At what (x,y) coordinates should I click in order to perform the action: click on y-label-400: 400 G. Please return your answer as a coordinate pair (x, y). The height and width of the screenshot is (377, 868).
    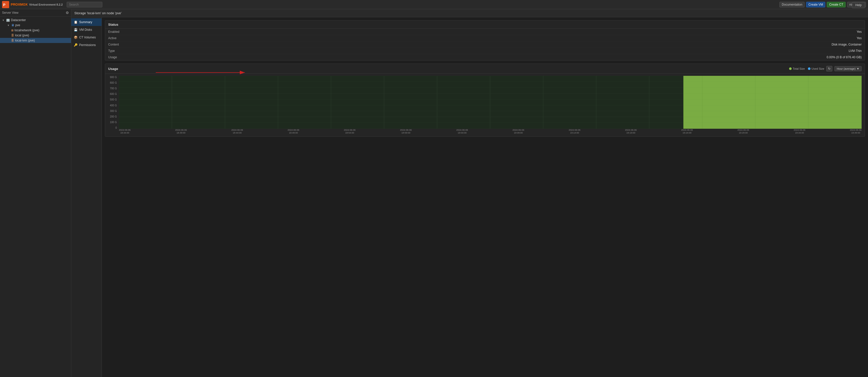
    Looking at the image, I should click on (113, 105).